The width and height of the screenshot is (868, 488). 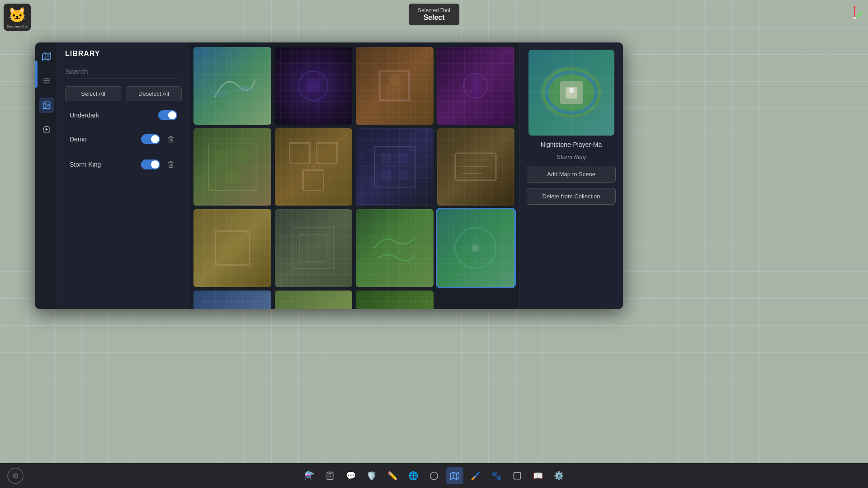 What do you see at coordinates (47, 176) in the screenshot?
I see `panel-sidebar` at bounding box center [47, 176].